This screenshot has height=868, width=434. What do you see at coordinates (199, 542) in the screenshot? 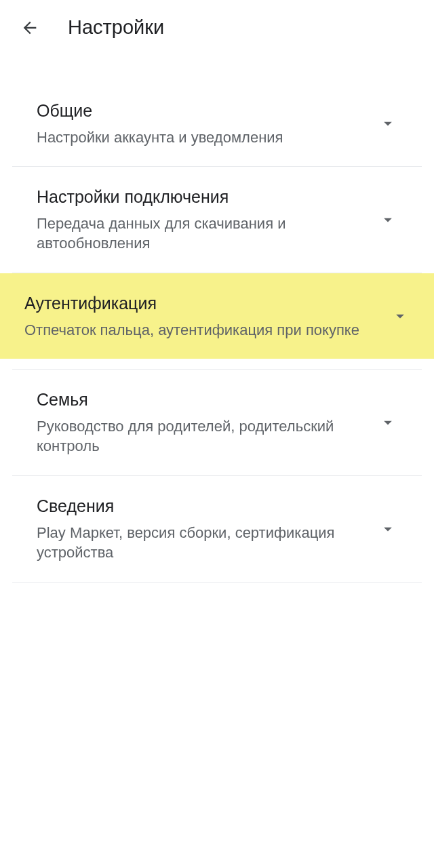
I see `settings-item-subtitle: Play Маркет, версия сборки, сертификация…` at bounding box center [199, 542].